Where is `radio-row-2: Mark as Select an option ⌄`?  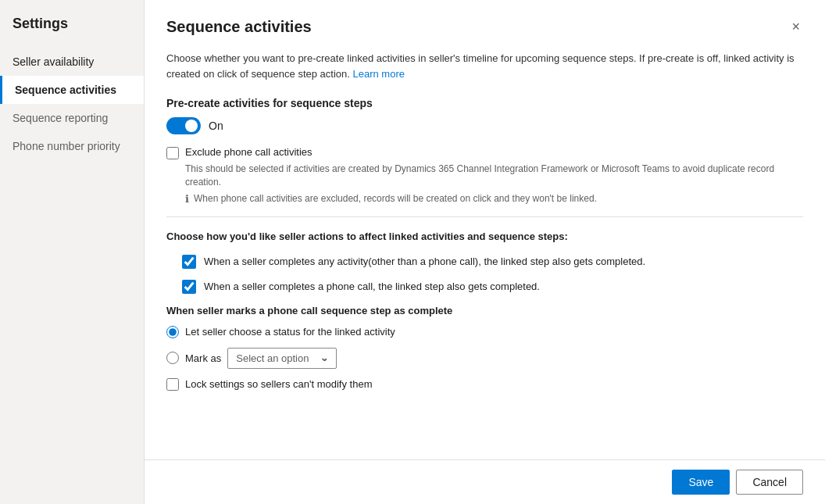
radio-row-2: Mark as Select an option ⌄ is located at coordinates (484, 358).